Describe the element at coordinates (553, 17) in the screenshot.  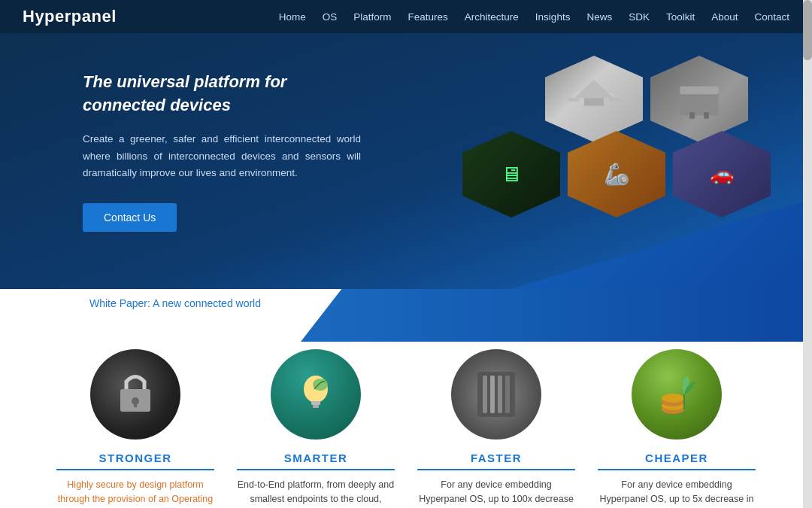
I see `nav-insights: Insights` at that location.